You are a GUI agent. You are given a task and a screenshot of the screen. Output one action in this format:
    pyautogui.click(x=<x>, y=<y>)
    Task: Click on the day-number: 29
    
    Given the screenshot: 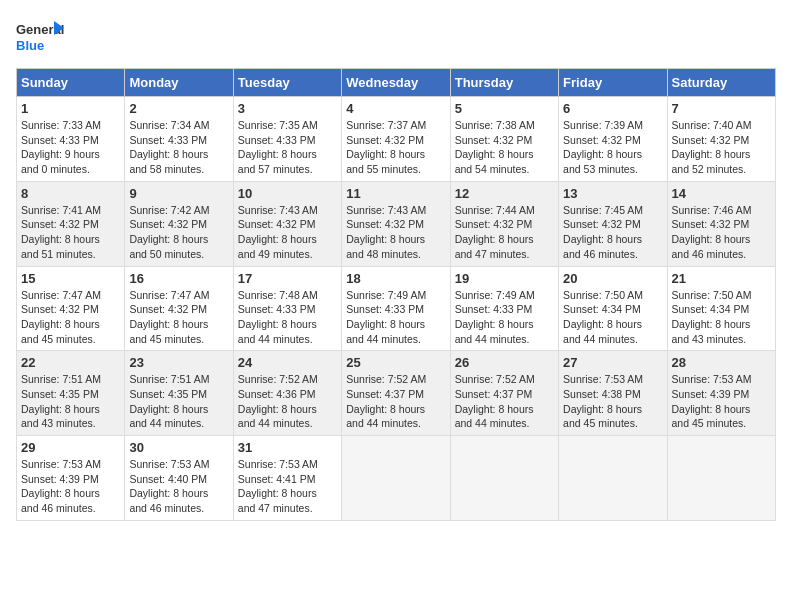 What is the action you would take?
    pyautogui.click(x=70, y=448)
    